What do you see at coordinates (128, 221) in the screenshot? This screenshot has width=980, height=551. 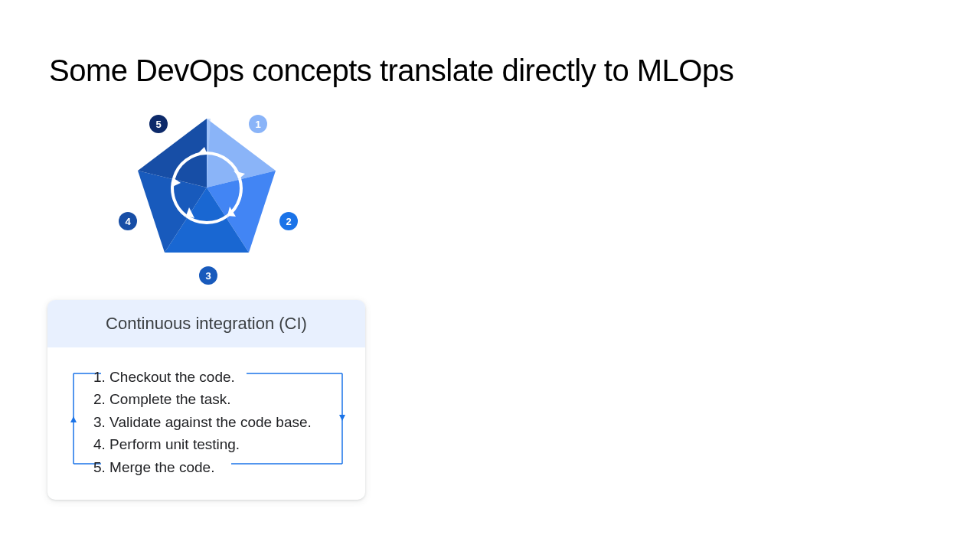 I see `pentagon-badge-4: 4` at bounding box center [128, 221].